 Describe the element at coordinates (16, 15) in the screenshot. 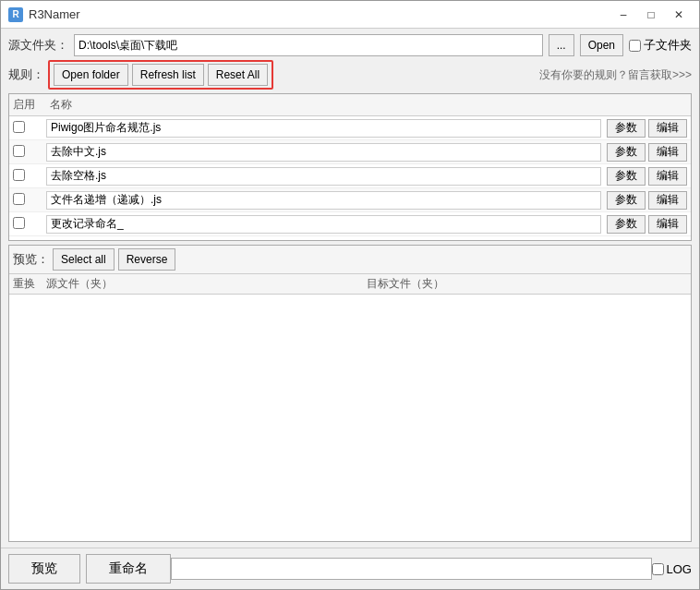

I see `app-icon: R` at that location.